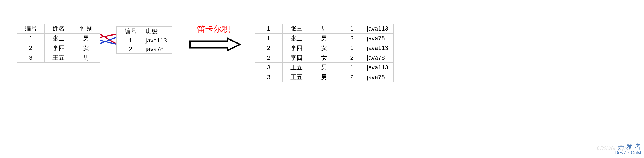 This screenshot has width=644, height=158. What do you see at coordinates (324, 38) in the screenshot?
I see `table-row: 1 张三 男 2 java78` at bounding box center [324, 38].